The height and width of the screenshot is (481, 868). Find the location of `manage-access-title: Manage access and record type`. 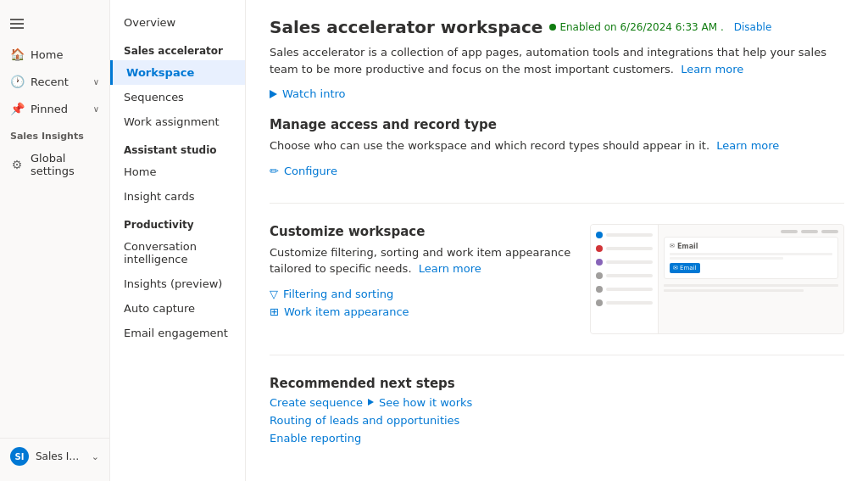

manage-access-title: Manage access and record type is located at coordinates (557, 125).